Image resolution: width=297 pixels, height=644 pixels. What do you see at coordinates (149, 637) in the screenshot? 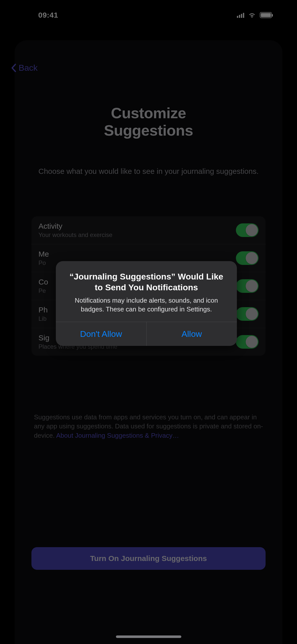
I see `home-indicator` at bounding box center [149, 637].